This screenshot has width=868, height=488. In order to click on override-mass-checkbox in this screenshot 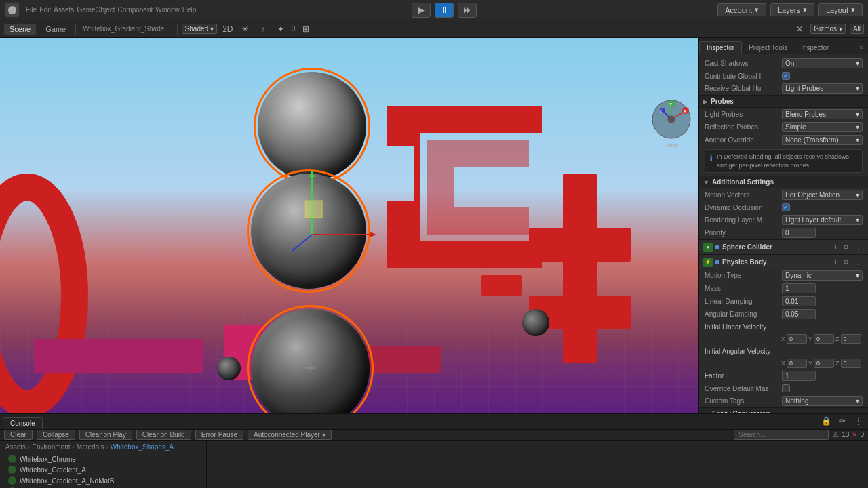, I will do `click(786, 388)`.